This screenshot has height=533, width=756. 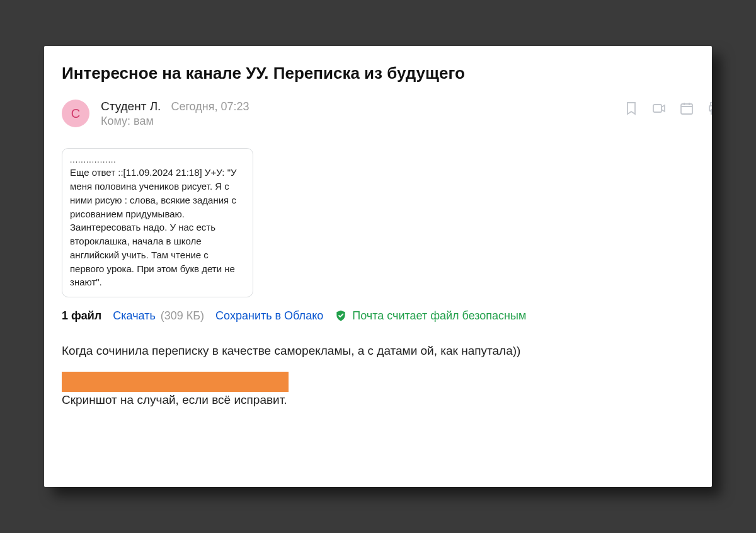 What do you see at coordinates (430, 316) in the screenshot?
I see `safe-badge: Почта считает файл безопасным` at bounding box center [430, 316].